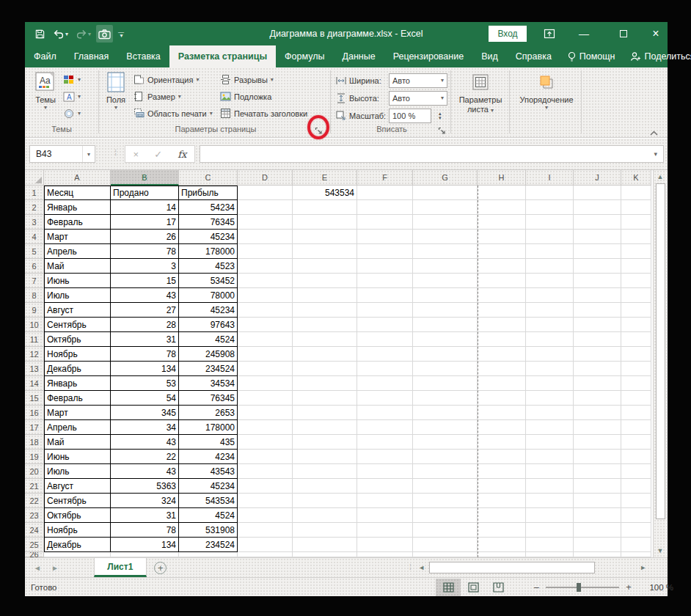 The image size is (691, 616). What do you see at coordinates (34, 354) in the screenshot?
I see `row-header-12: 12` at bounding box center [34, 354].